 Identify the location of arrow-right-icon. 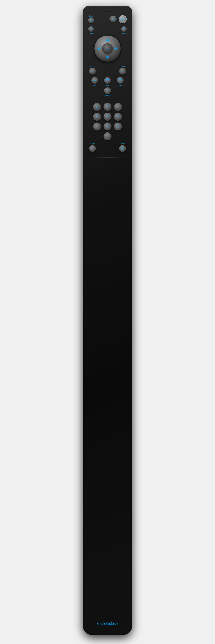
(116, 48).